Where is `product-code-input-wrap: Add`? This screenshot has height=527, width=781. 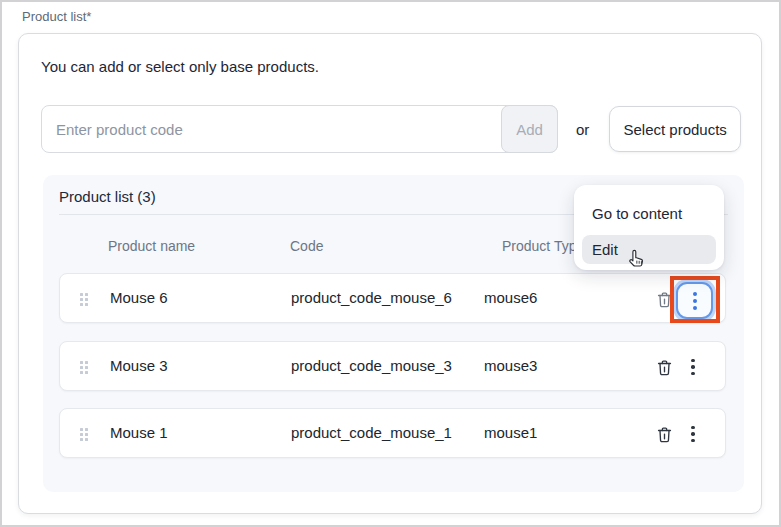
product-code-input-wrap: Add is located at coordinates (300, 129).